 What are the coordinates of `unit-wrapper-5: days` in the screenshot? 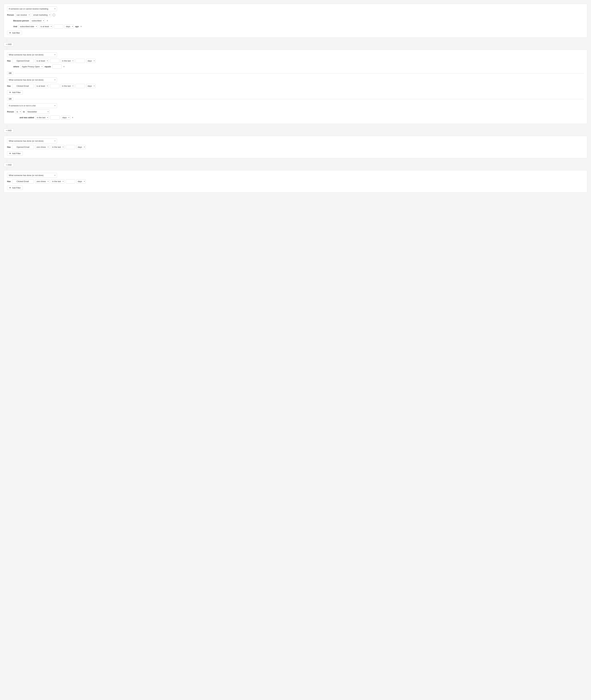 It's located at (81, 147).